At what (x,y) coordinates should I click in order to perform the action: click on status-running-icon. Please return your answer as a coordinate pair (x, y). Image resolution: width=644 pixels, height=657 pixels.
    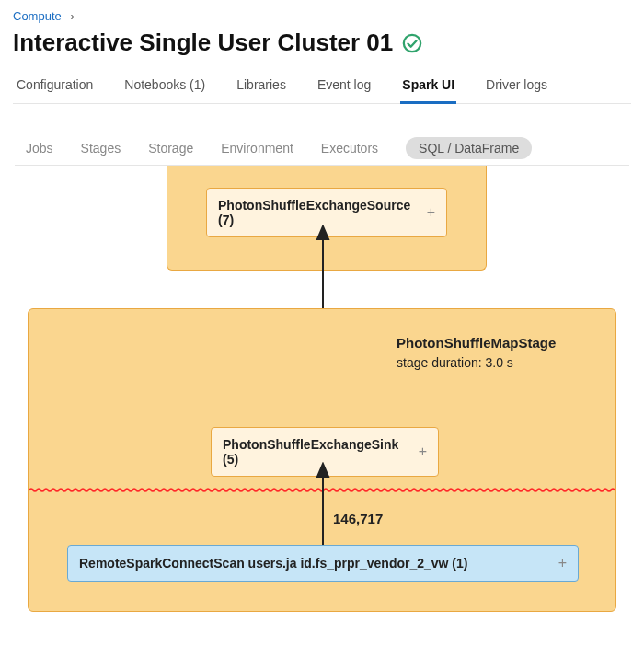
    Looking at the image, I should click on (412, 43).